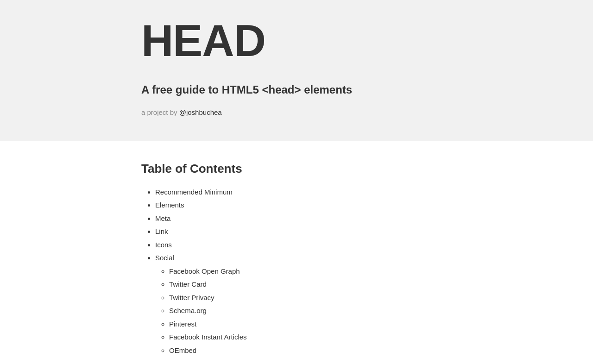 This screenshot has height=364, width=593. Describe the element at coordinates (296, 90) in the screenshot. I see `hero-subtitle: A free guide to HTML5 <head> elements` at that location.